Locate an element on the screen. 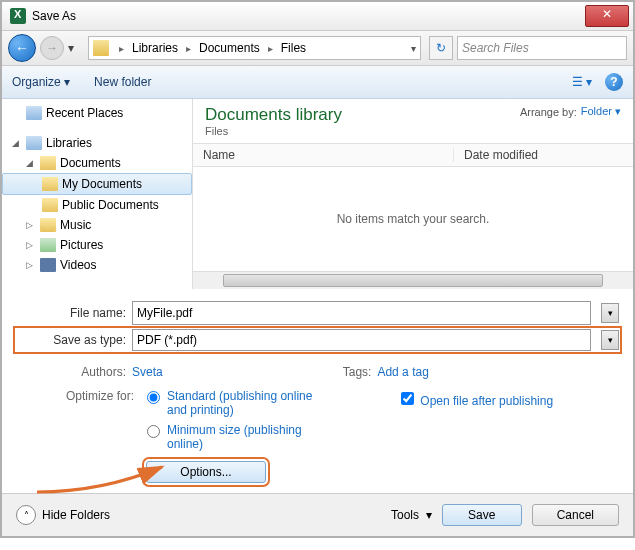 The width and height of the screenshot is (635, 550). new-folder-button: New folder is located at coordinates (122, 82).